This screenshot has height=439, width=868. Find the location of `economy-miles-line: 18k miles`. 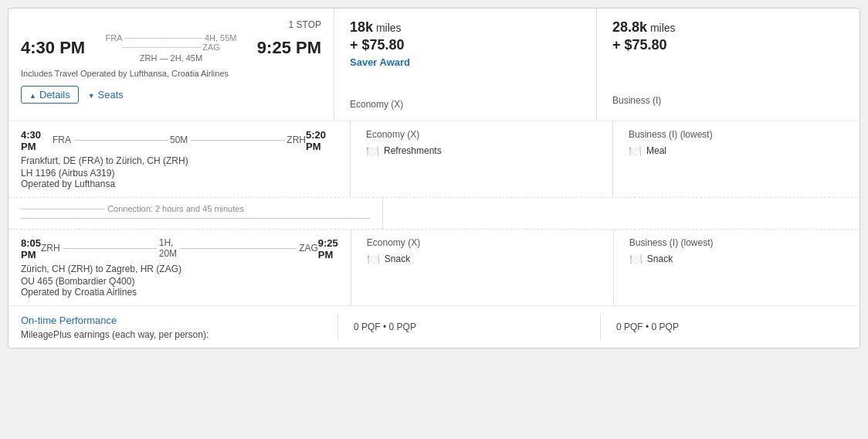

economy-miles-line: 18k miles is located at coordinates (465, 28).